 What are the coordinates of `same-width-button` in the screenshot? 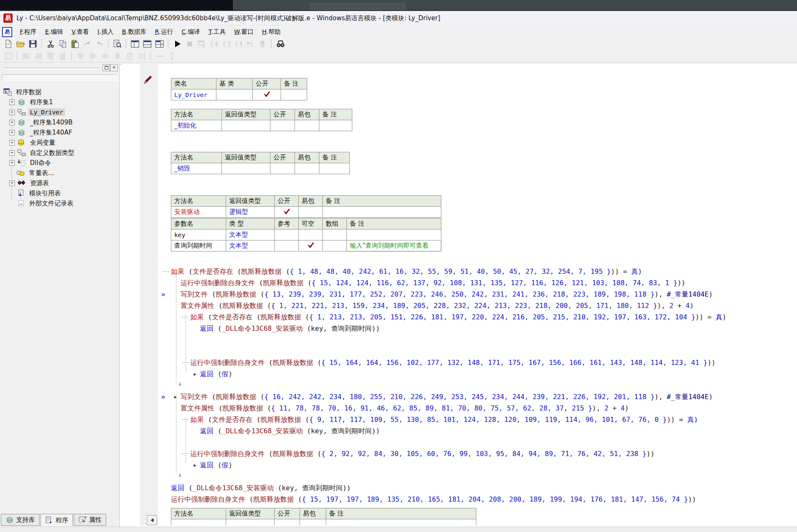 It's located at (129, 56).